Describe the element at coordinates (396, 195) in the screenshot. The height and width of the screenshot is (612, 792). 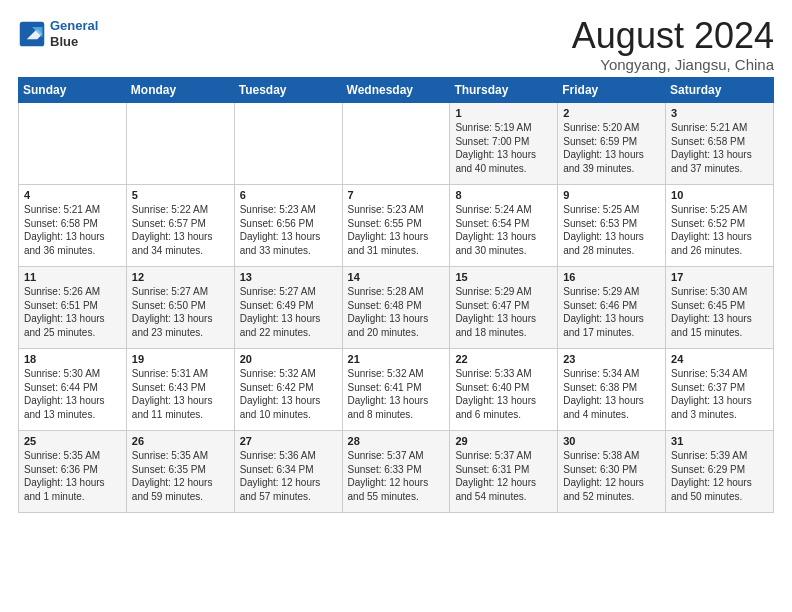
I see `day-number: 7` at that location.